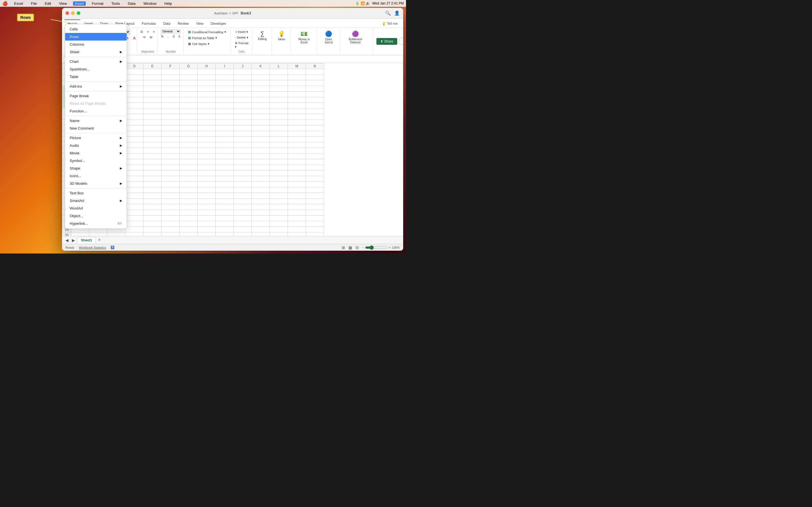 This screenshot has width=812, height=507. I want to click on menu-item-page-break: Page Break, so click(96, 96).